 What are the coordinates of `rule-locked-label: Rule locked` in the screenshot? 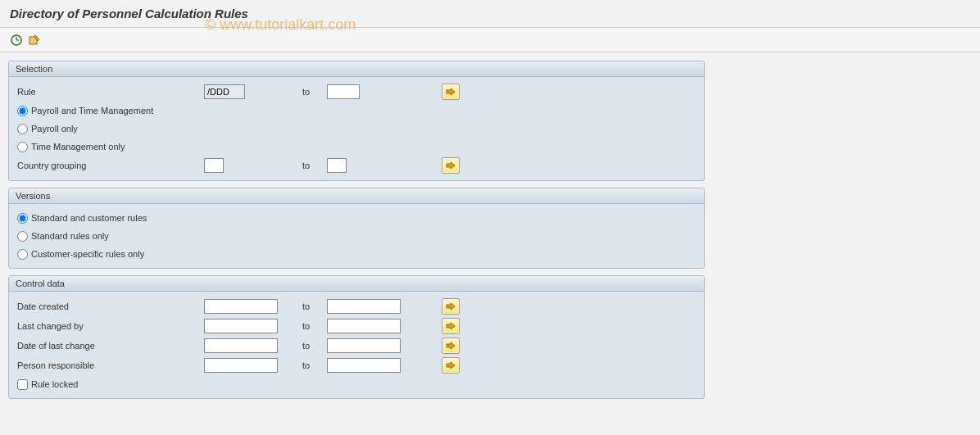 It's located at (54, 384).